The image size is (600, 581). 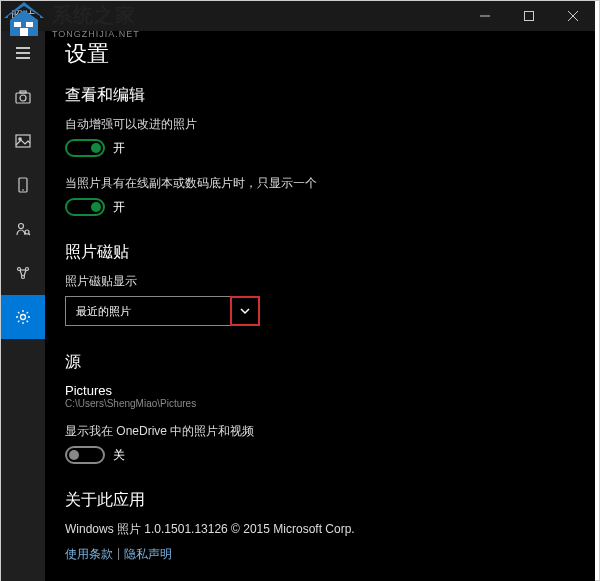 What do you see at coordinates (85, 455) in the screenshot?
I see `toggle-off-icon` at bounding box center [85, 455].